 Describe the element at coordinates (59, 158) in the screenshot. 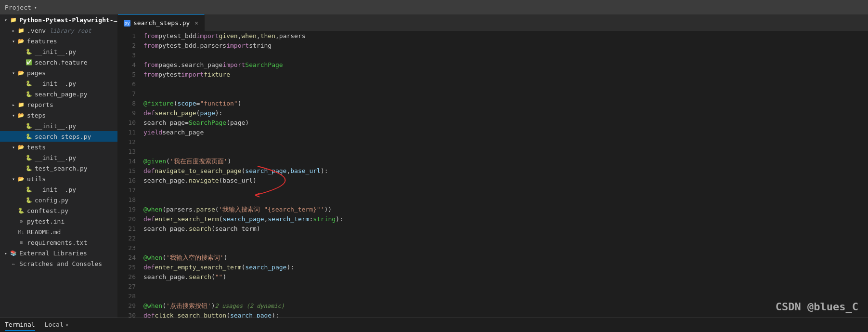

I see `sidebar-item-init_tests: 🐍 __init__.py` at that location.